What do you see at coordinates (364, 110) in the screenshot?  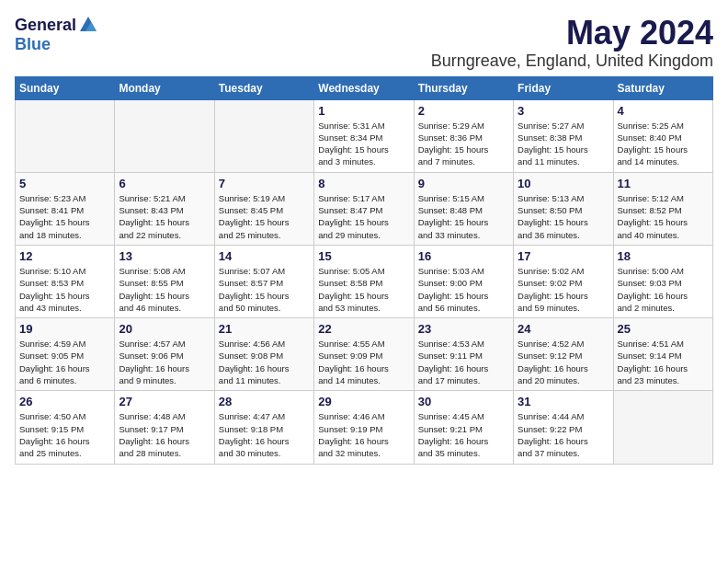 I see `day-number: 1` at bounding box center [364, 110].